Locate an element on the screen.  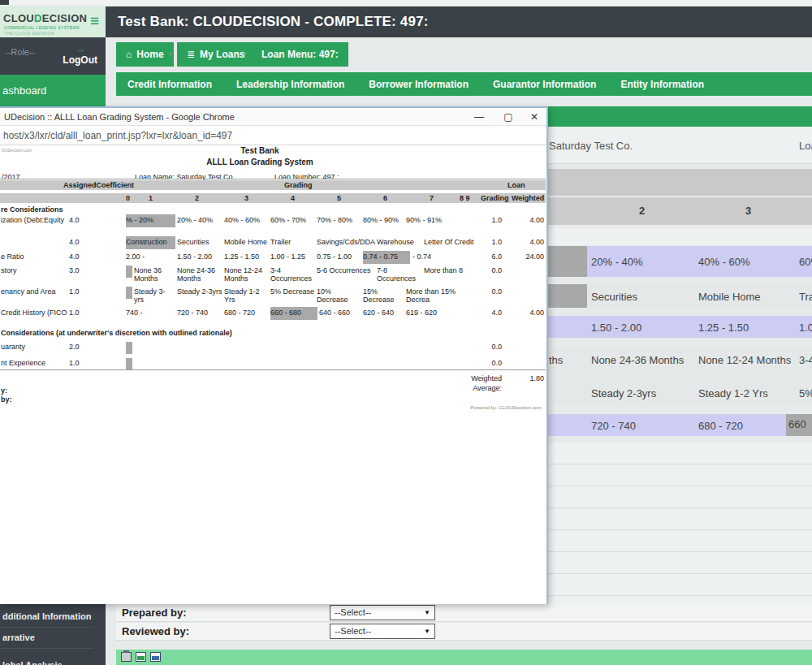
row-label: enancy and Area is located at coordinates (28, 291).